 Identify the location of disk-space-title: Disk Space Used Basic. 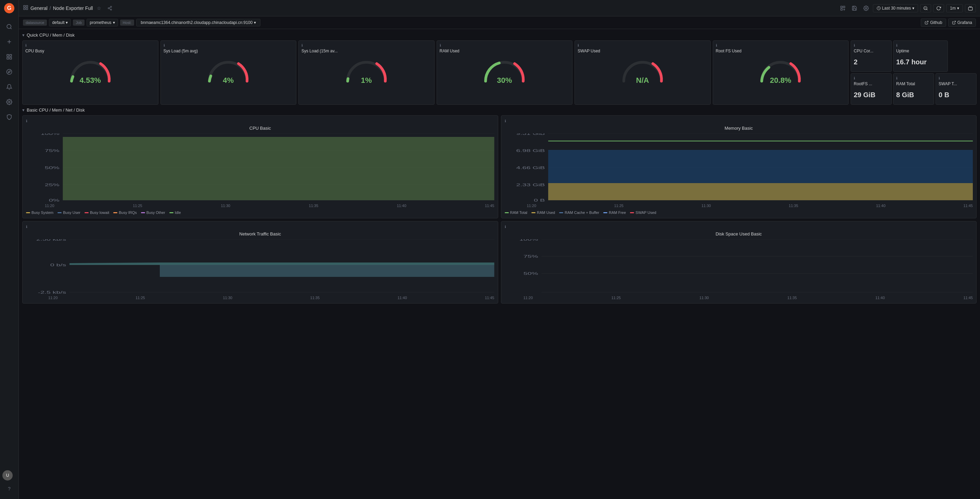
(739, 234).